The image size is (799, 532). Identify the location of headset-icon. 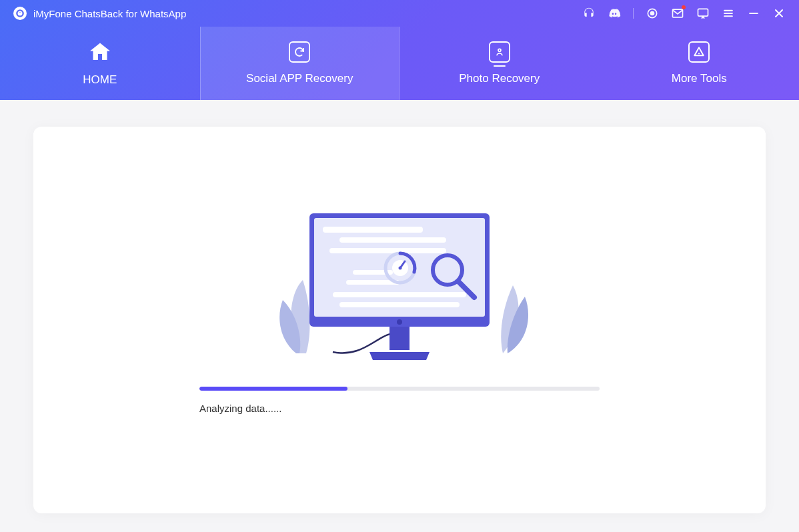
(589, 13).